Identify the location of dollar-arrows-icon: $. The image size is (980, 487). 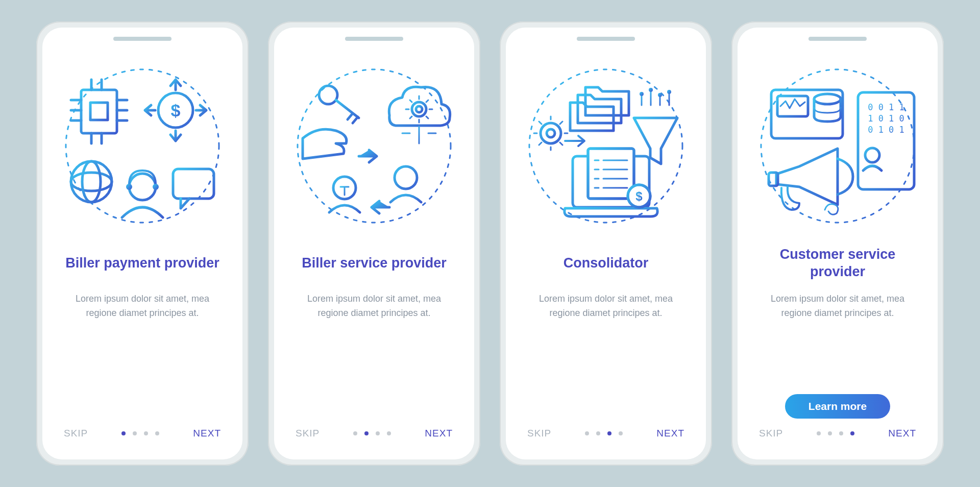
(176, 110).